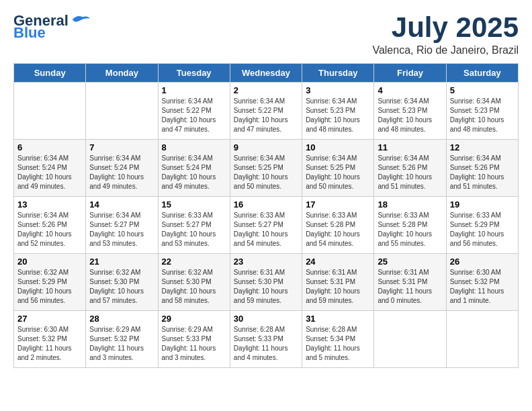  I want to click on logo-bird-icon, so click(80, 19).